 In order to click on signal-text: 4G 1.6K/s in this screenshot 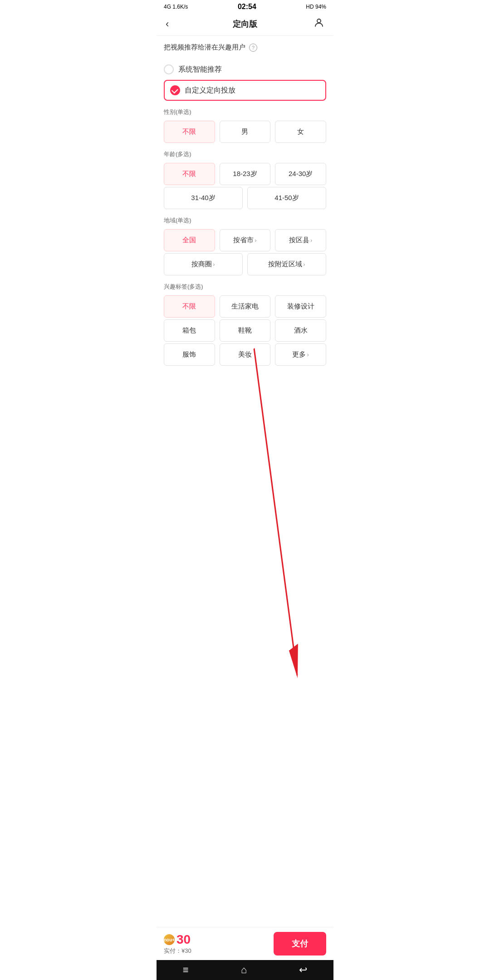, I will do `click(176, 7)`.